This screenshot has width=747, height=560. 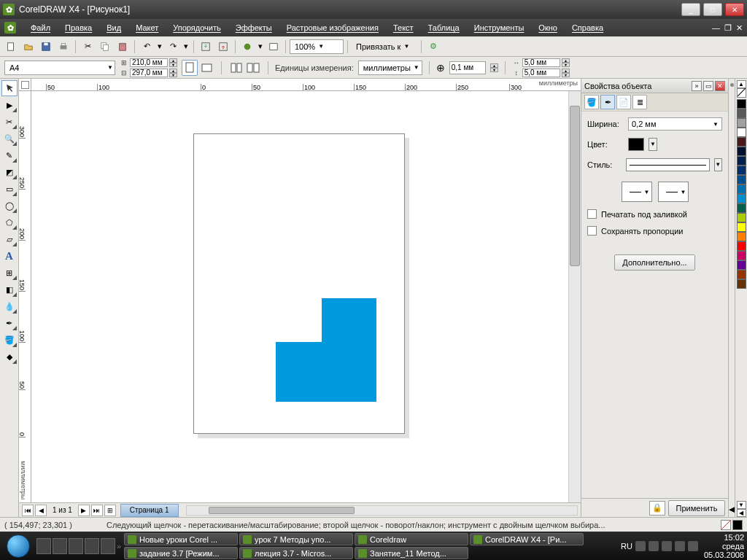 What do you see at coordinates (206, 47) in the screenshot?
I see `import-button` at bounding box center [206, 47].